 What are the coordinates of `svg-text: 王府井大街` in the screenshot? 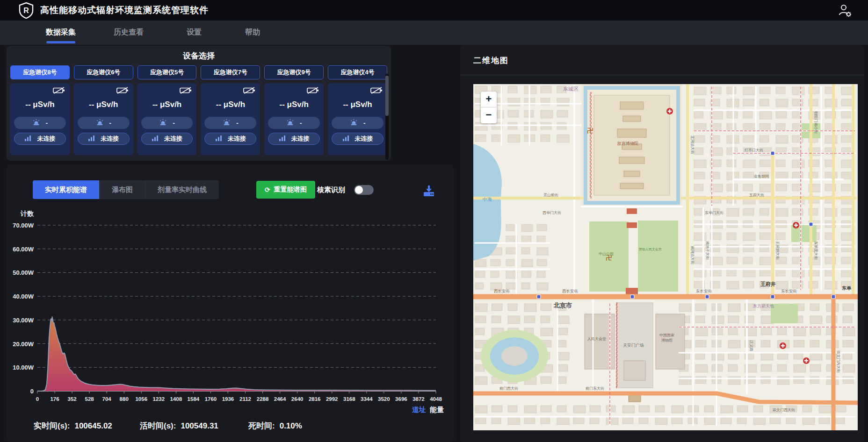 It's located at (777, 250).